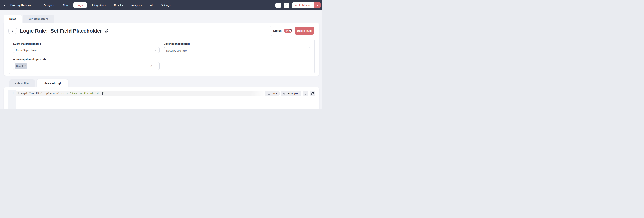 The width and height of the screenshot is (644, 218). Describe the element at coordinates (52, 83) in the screenshot. I see `tab-advanced-logic: Advanced Logic` at that location.